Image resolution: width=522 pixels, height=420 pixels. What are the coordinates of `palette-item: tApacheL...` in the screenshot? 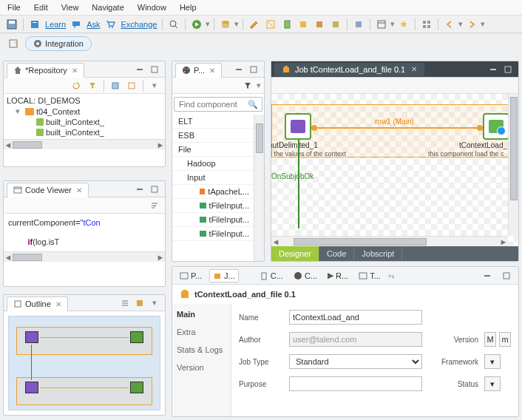 It's located at (213, 192).